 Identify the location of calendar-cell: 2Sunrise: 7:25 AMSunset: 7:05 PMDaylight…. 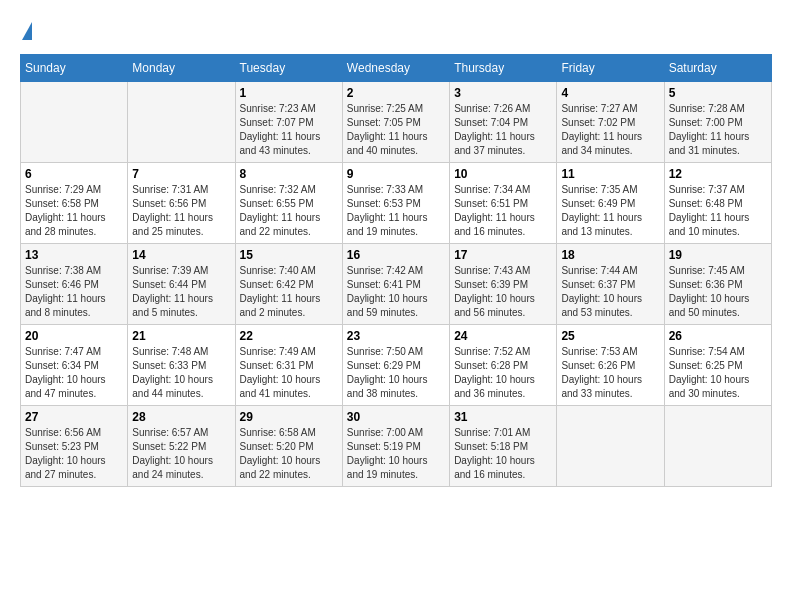
(396, 122).